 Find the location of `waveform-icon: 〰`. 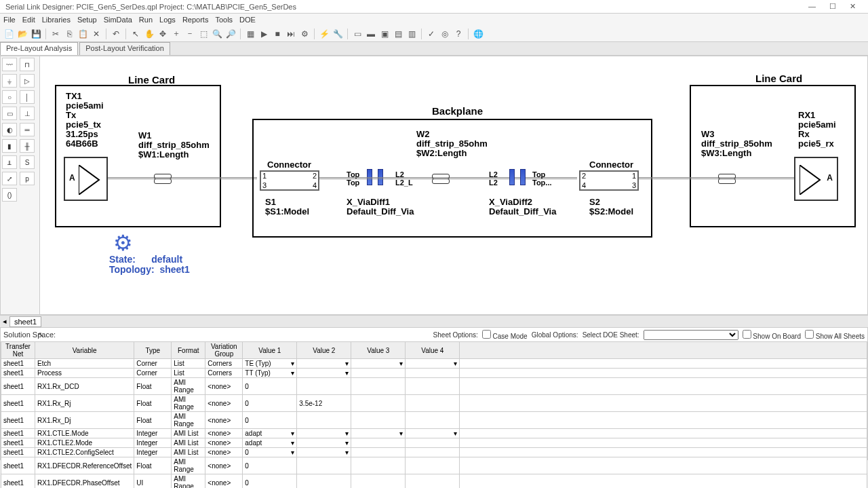

waveform-icon: 〰 is located at coordinates (9, 64).